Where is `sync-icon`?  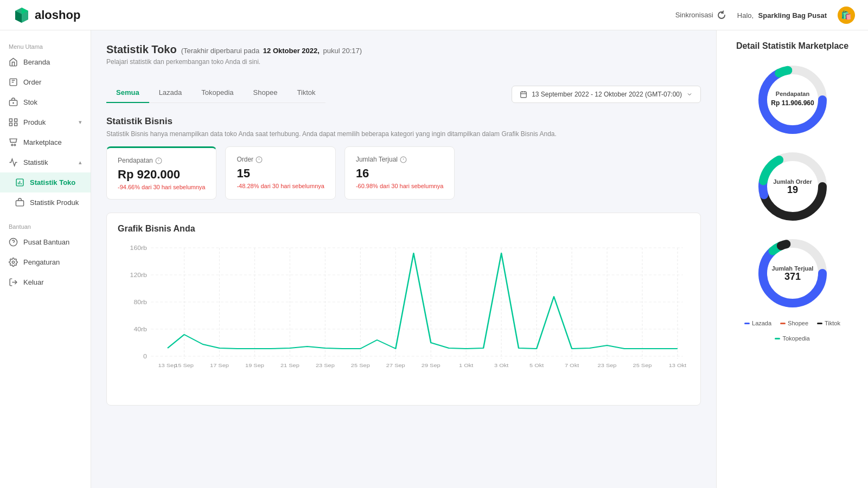 sync-icon is located at coordinates (722, 15).